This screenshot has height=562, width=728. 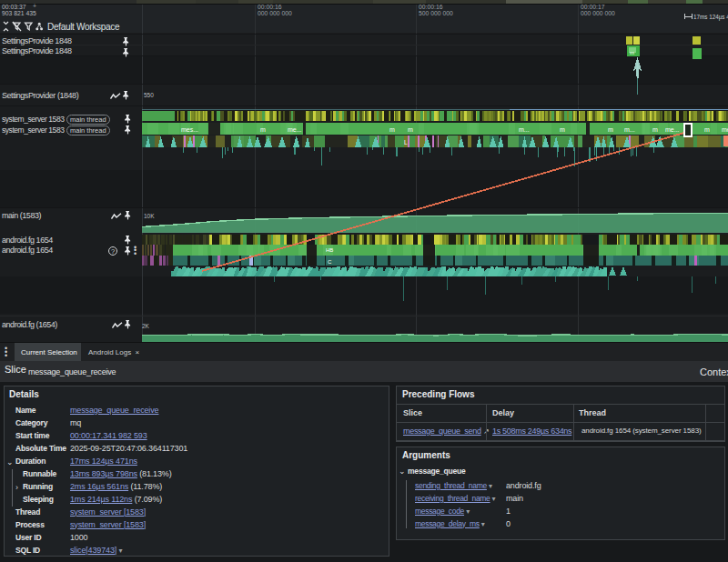 What do you see at coordinates (436, 13) in the screenshot?
I see `svg-text: 500 000 000` at bounding box center [436, 13].